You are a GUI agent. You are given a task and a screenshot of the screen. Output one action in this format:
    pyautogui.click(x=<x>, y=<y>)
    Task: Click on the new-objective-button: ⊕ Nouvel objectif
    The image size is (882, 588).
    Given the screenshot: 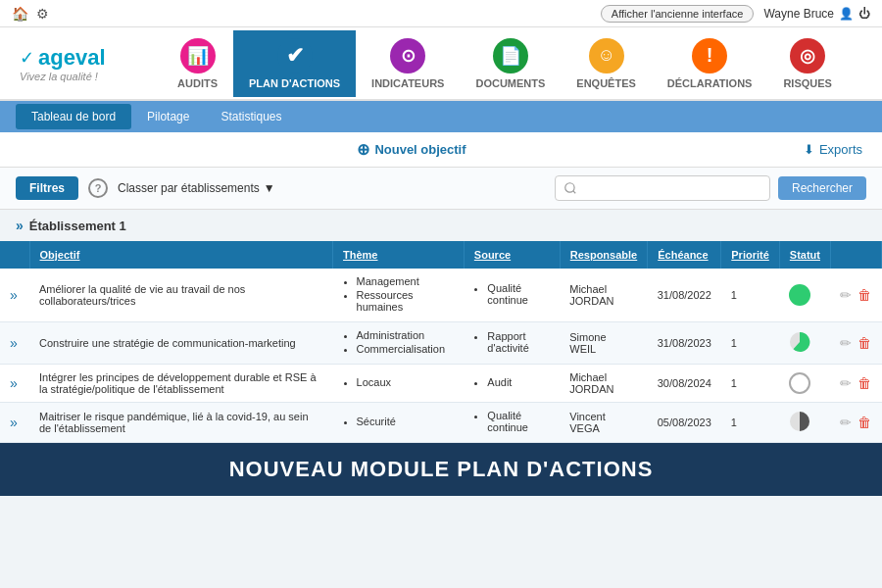 What is the action you would take?
    pyautogui.click(x=412, y=149)
    